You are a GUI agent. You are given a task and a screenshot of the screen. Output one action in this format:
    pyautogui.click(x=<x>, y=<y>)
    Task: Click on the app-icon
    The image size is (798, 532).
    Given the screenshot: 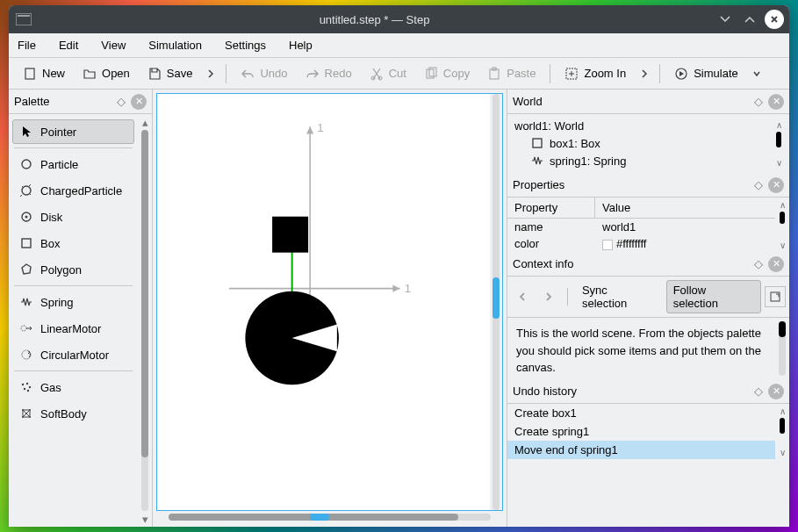 What is the action you would take?
    pyautogui.click(x=24, y=19)
    